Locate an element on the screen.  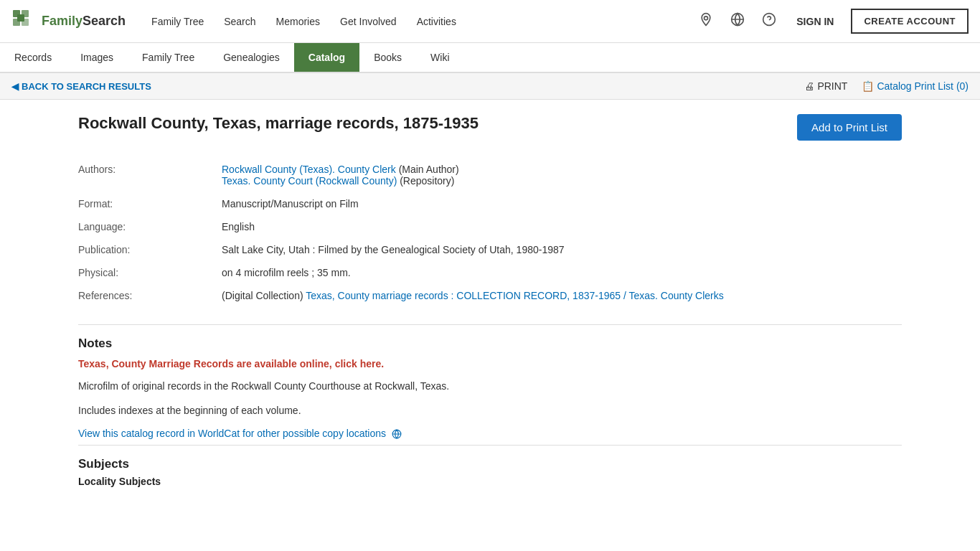
author1-link: Rockwall County (Texas). County Clerk is located at coordinates (308, 169).